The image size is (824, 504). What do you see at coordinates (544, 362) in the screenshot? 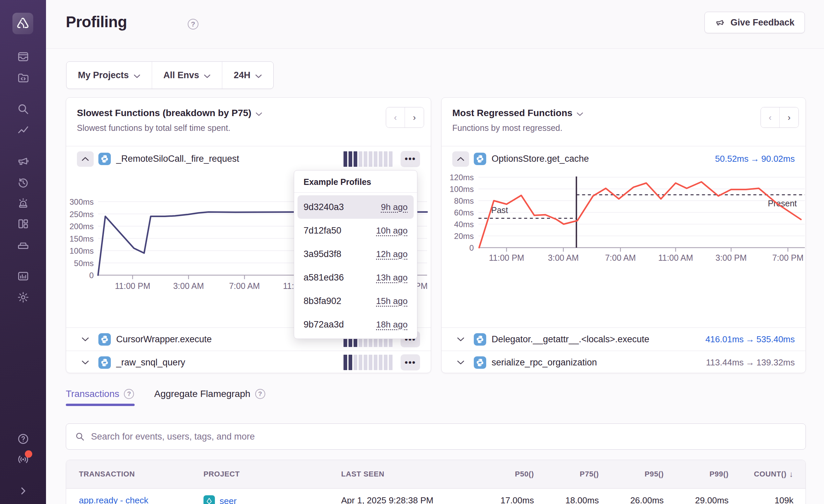
I see `function-name: serialize_rpc_organization` at bounding box center [544, 362].